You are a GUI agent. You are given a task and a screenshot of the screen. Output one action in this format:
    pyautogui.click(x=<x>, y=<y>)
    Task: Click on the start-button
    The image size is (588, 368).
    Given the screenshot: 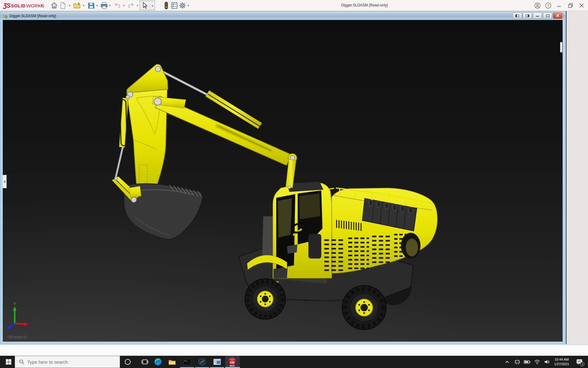 What is the action you would take?
    pyautogui.click(x=9, y=362)
    